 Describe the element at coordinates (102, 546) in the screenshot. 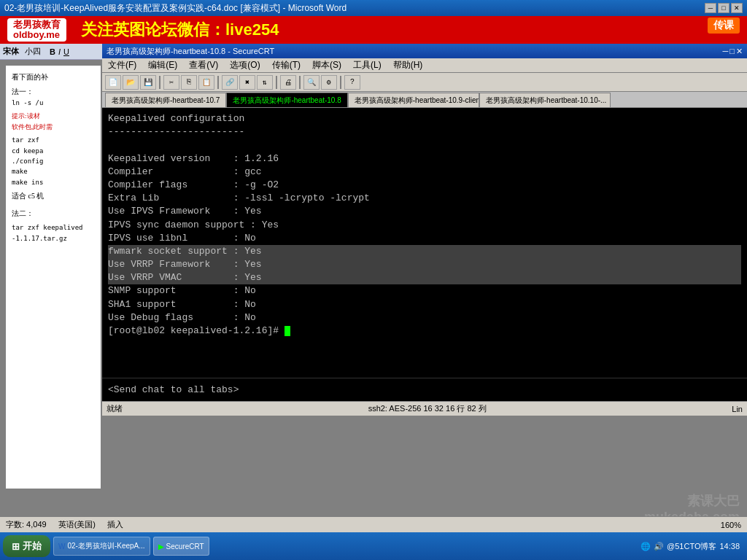

I see `taskbar-item-0: W 02-老男孩培训-KeepA...` at that location.